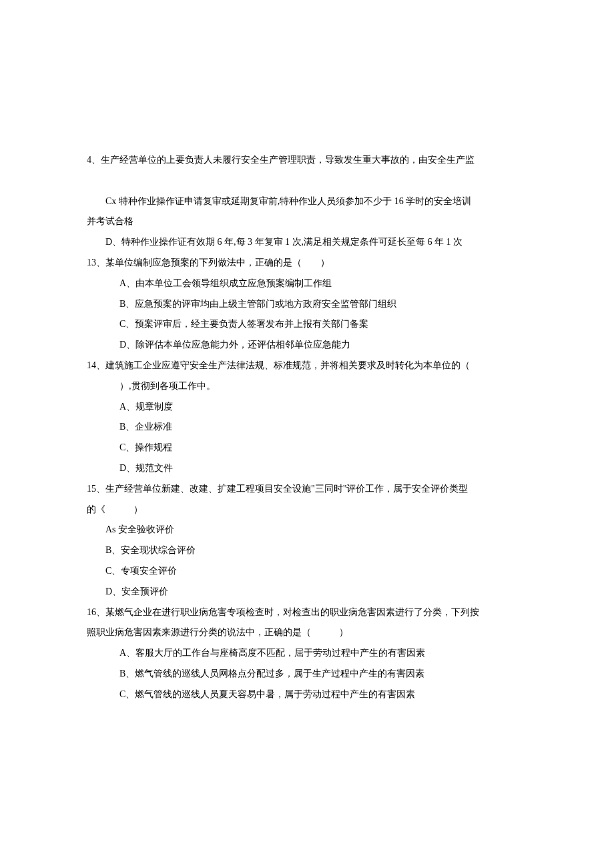 The image size is (614, 868). Describe the element at coordinates (307, 263) in the screenshot. I see `text-line: 13、某单位编制应急预案的下列做法中，正确的是（ ）` at that location.